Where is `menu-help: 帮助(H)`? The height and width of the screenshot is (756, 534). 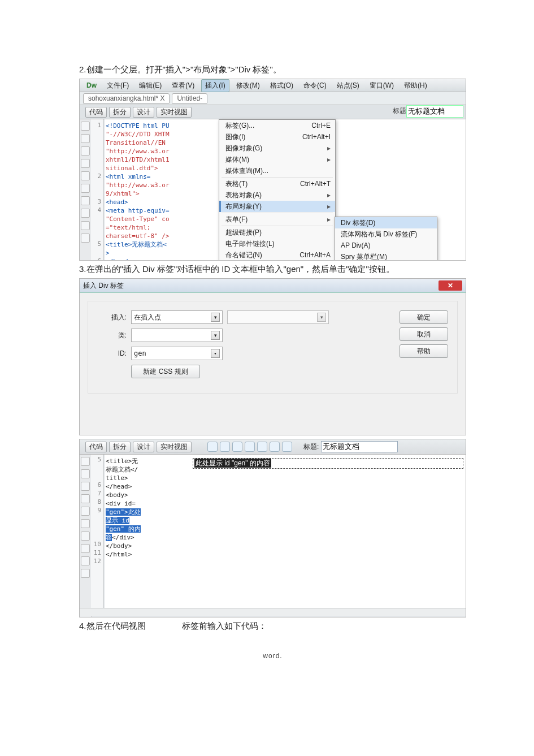 menu-help: 帮助(H) is located at coordinates (416, 86).